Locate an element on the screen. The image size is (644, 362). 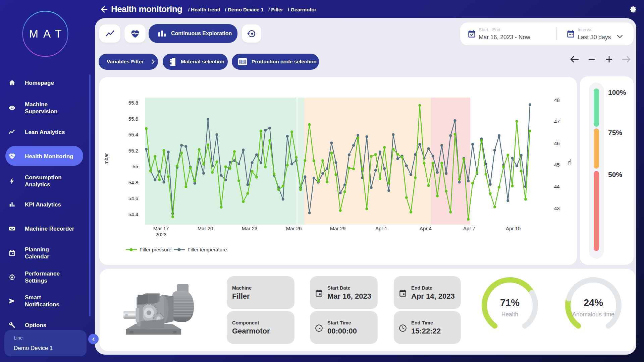
svg-text: 54.8 is located at coordinates (133, 182).